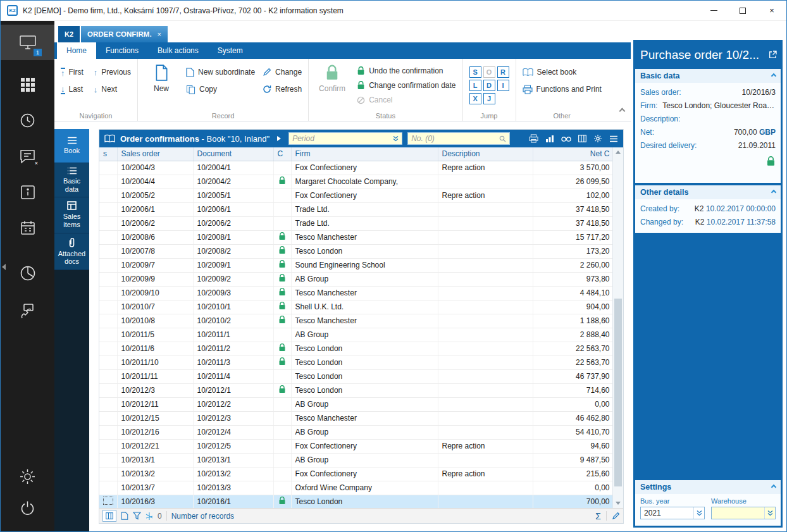 This screenshot has width=787, height=532. I want to click on col-header-firm: Firm, so click(364, 154).